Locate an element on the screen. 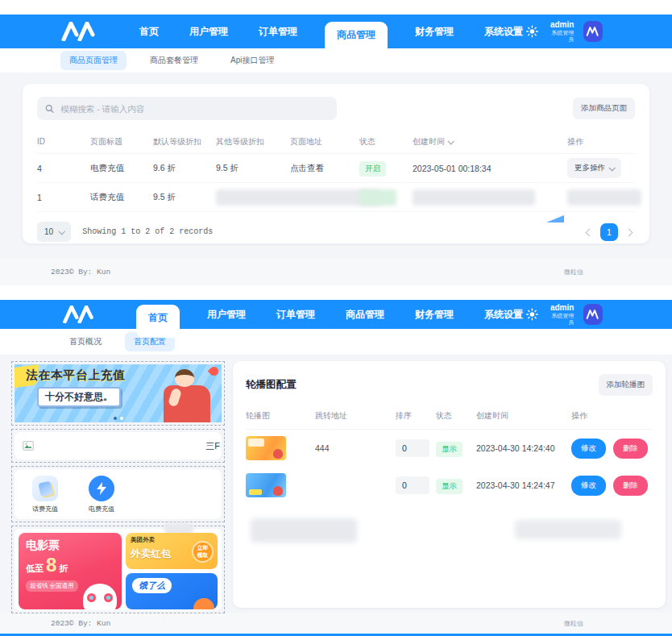  add-product-page-button: 添加商品页面 is located at coordinates (604, 108).